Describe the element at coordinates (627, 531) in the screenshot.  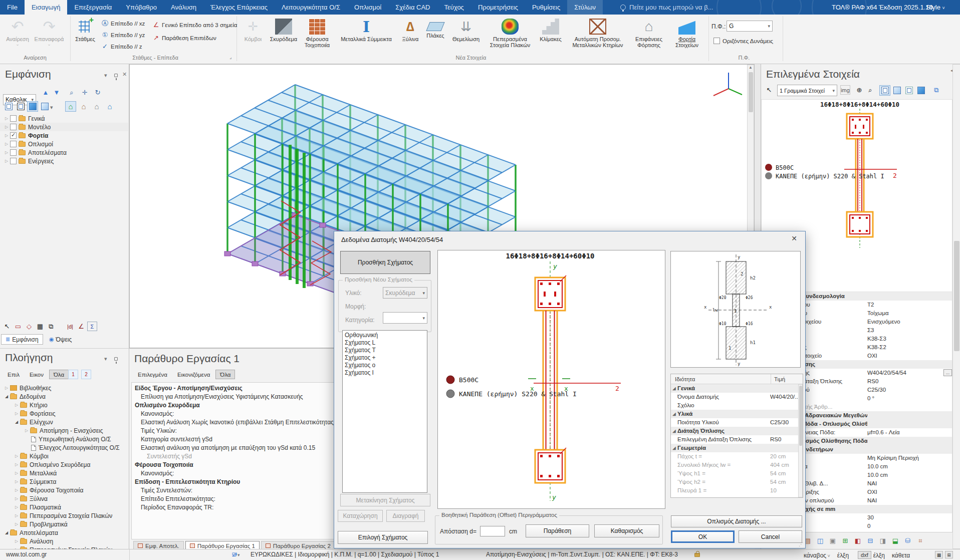
I see `offset-clear-button: Καθαρισμός` at that location.